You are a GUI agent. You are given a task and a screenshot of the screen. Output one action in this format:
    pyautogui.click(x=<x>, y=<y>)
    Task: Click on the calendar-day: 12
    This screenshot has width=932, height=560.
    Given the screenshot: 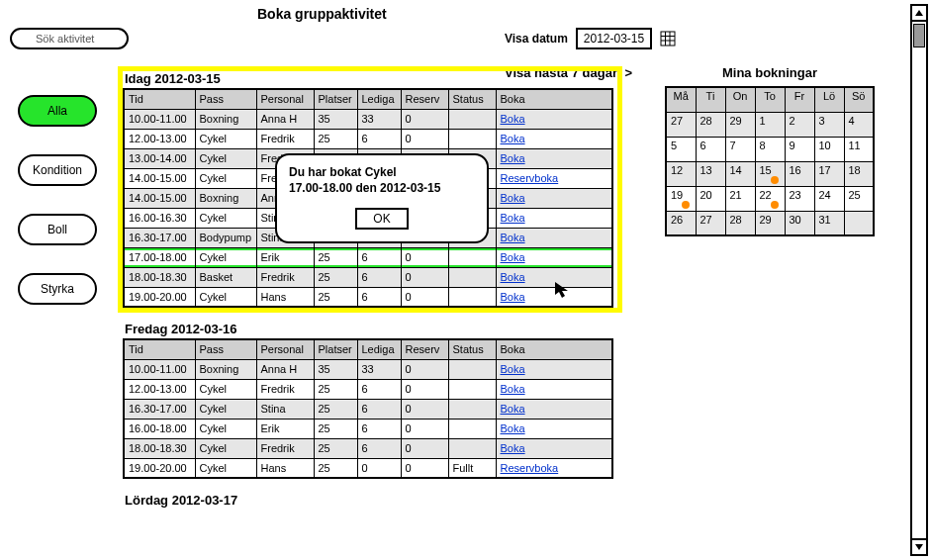 What is the action you would take?
    pyautogui.click(x=681, y=174)
    